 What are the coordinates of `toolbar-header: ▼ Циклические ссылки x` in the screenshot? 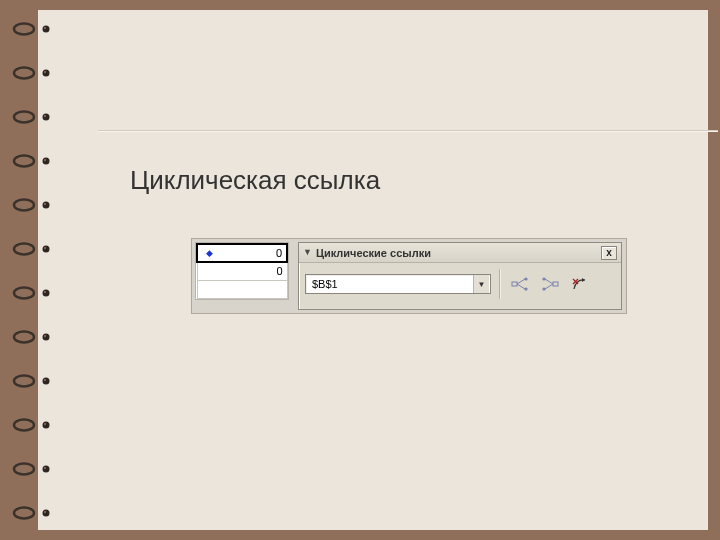 It's located at (460, 253).